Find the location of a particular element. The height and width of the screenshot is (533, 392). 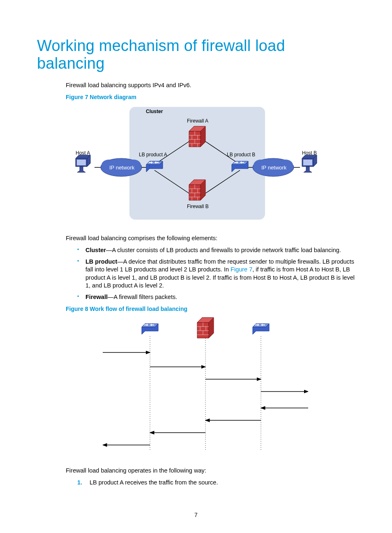

ip-network-left: IP network is located at coordinates (121, 167).